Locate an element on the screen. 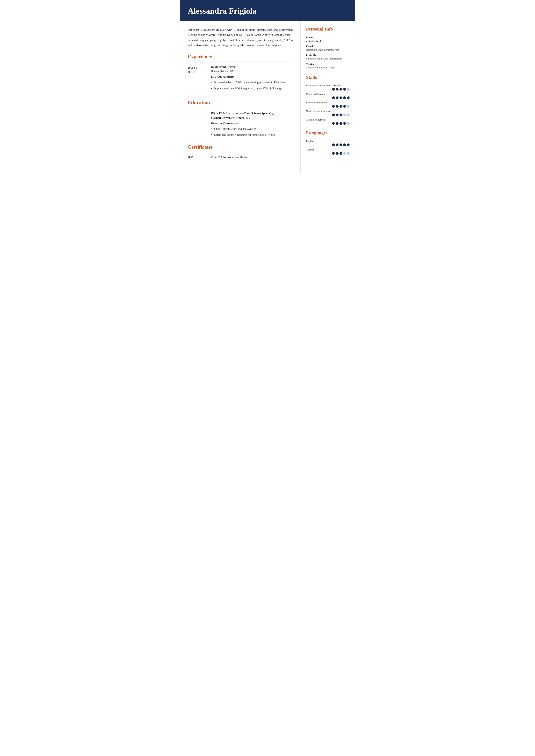  phone-label: Phone is located at coordinates (328, 38).